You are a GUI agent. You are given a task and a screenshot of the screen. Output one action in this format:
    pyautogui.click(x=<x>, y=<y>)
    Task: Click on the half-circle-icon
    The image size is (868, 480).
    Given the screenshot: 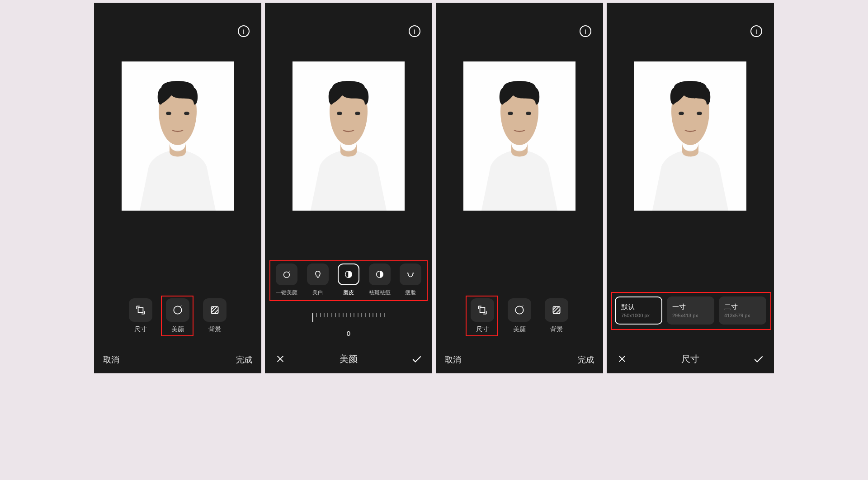 What is the action you would take?
    pyautogui.click(x=349, y=274)
    